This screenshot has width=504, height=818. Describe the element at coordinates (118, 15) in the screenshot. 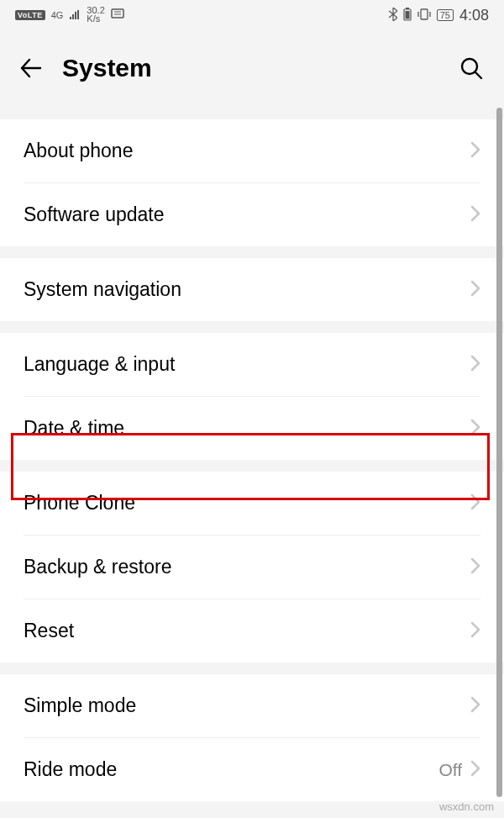

I see `message-icon` at that location.